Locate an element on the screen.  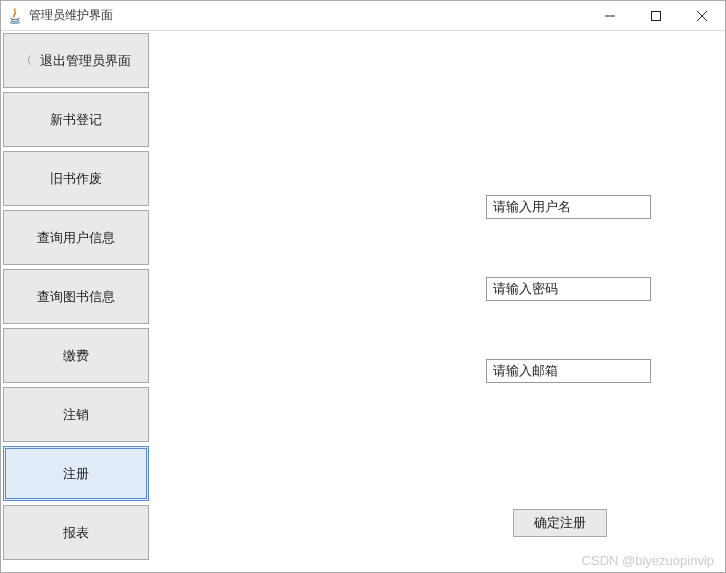
window-controls is located at coordinates (656, 16).